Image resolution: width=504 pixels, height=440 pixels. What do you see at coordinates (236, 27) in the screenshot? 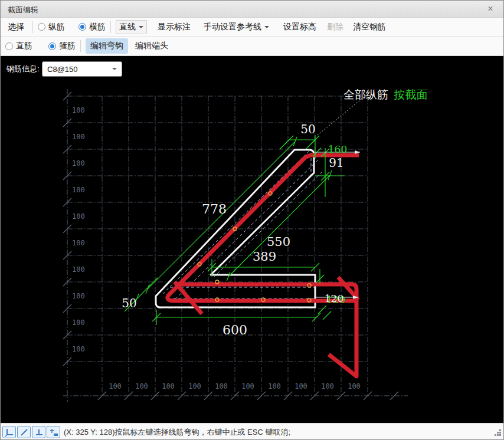
I see `manual-reference-dropdown: 手动设置参考线` at bounding box center [236, 27].